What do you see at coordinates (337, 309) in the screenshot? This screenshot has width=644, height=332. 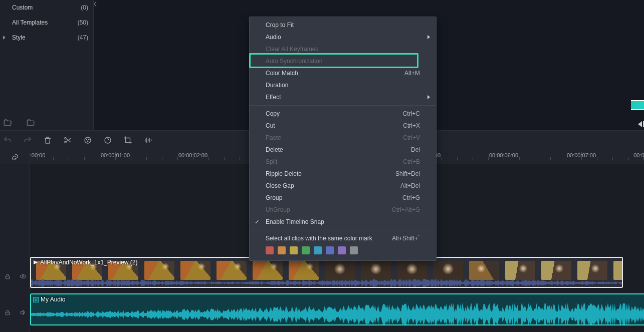 I see `audio-clip: ♪ My Audio` at bounding box center [337, 309].